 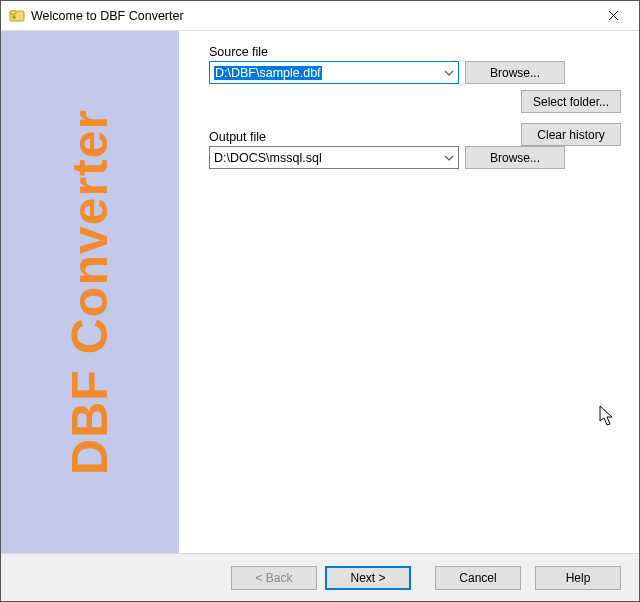 What do you see at coordinates (334, 72) in the screenshot?
I see `source-file-combo: D:\DBF\sample.dbf` at bounding box center [334, 72].